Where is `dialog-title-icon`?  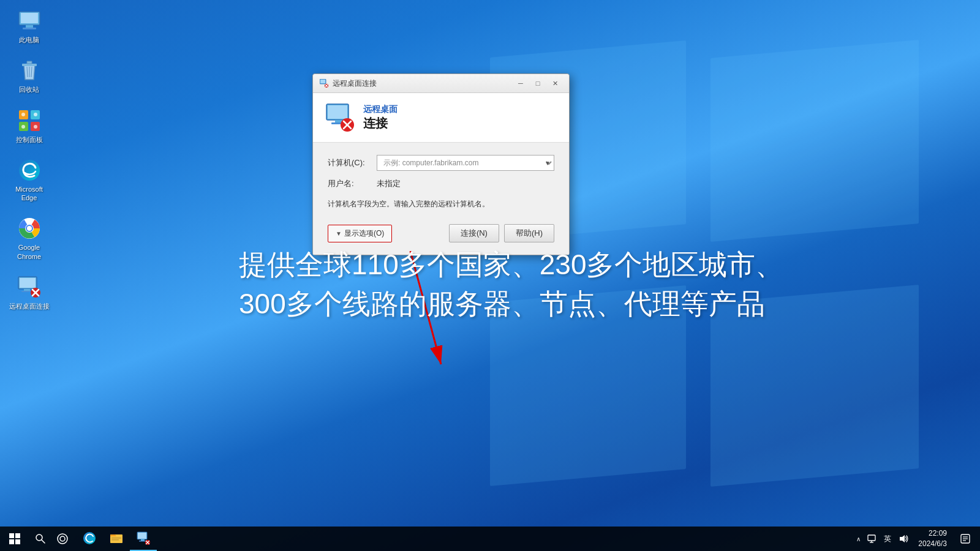
dialog-title-icon is located at coordinates (324, 83).